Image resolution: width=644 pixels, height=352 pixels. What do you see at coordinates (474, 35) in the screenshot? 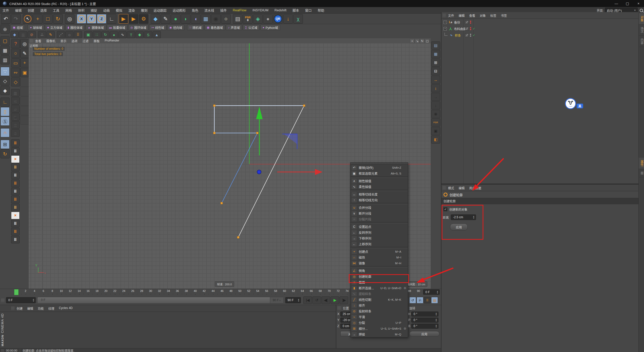
I see `enabled-check-icon: ✓` at bounding box center [474, 35].